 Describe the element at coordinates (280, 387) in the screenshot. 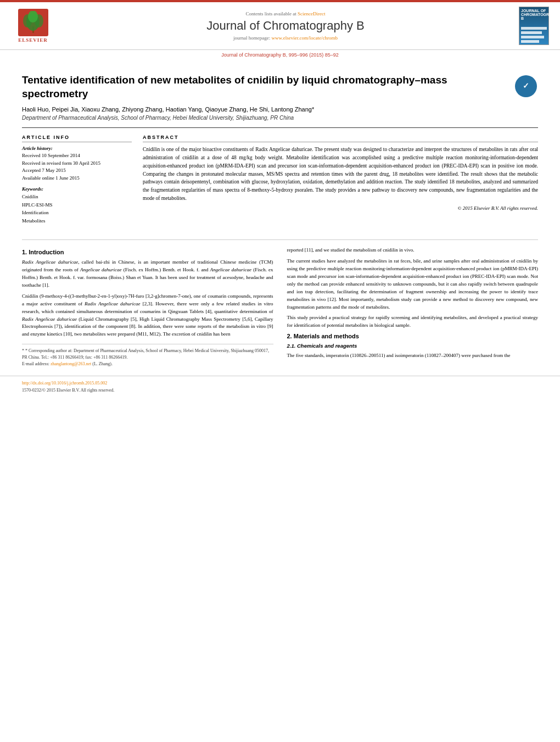

I see `page-footer: http://dx.doi.org/10.1016/j.jchromb.2015…` at that location.